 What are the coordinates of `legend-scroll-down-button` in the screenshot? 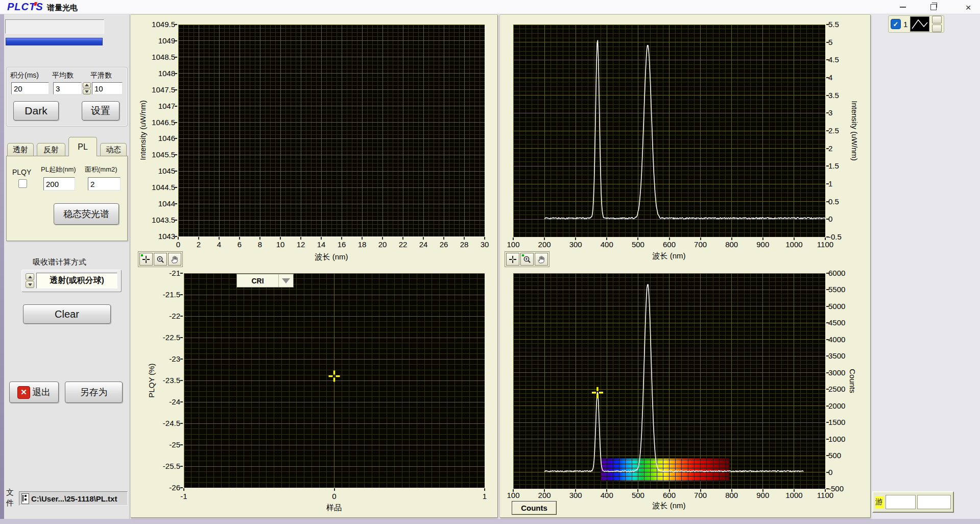 It's located at (937, 29).